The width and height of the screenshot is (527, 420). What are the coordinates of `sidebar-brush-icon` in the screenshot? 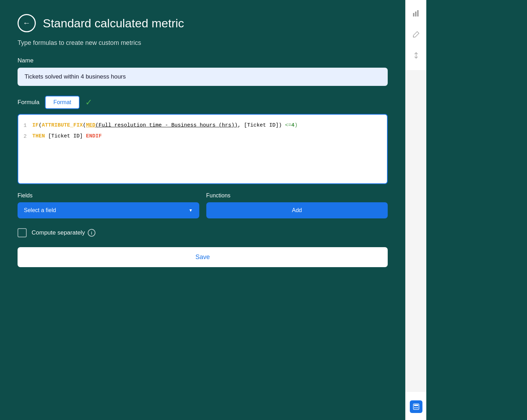 It's located at (416, 34).